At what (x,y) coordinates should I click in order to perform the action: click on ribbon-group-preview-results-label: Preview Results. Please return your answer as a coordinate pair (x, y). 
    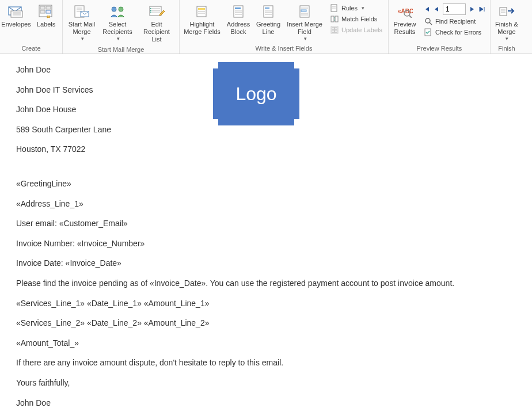
    Looking at the image, I should click on (440, 48).